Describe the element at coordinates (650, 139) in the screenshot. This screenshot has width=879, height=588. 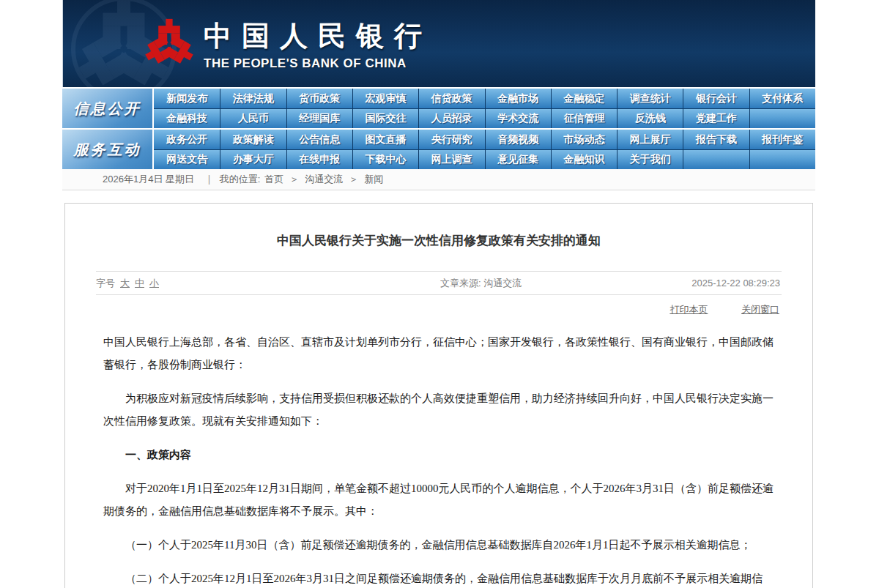
I see `nav-item: 网上展厅` at that location.